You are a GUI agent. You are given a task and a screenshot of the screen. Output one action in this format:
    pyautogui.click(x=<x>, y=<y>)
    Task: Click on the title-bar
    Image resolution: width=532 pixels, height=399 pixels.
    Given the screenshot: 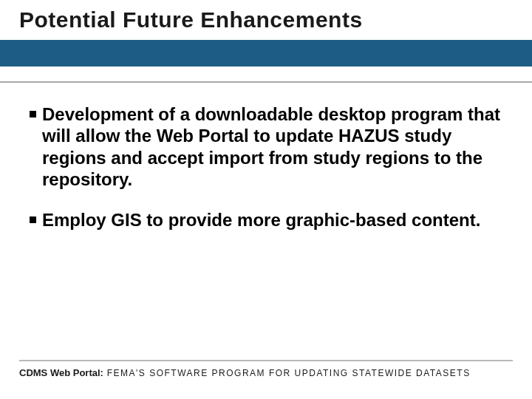 What is the action you would take?
    pyautogui.click(x=266, y=53)
    